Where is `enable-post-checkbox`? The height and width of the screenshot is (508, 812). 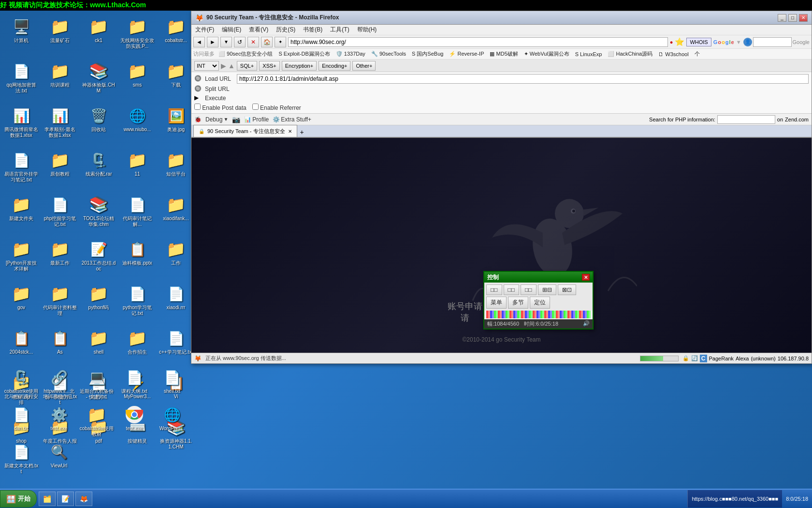
enable-post-checkbox is located at coordinates (197, 106).